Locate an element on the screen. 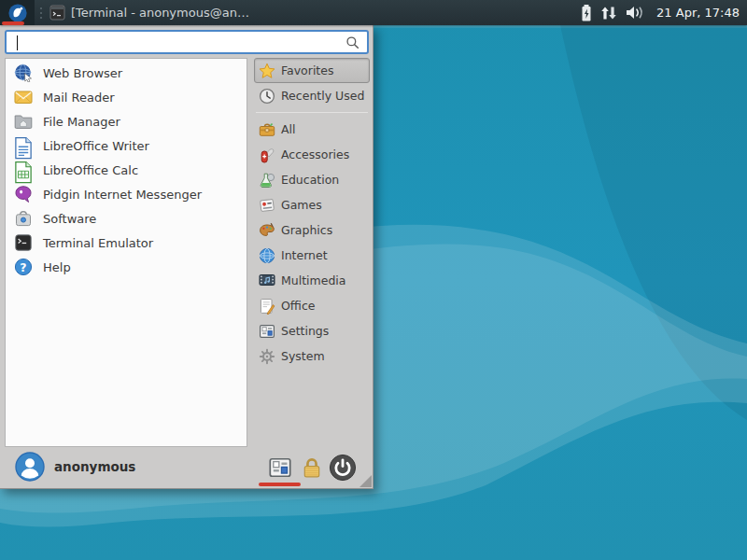 The image size is (747, 560). globe-icon is located at coordinates (267, 256).